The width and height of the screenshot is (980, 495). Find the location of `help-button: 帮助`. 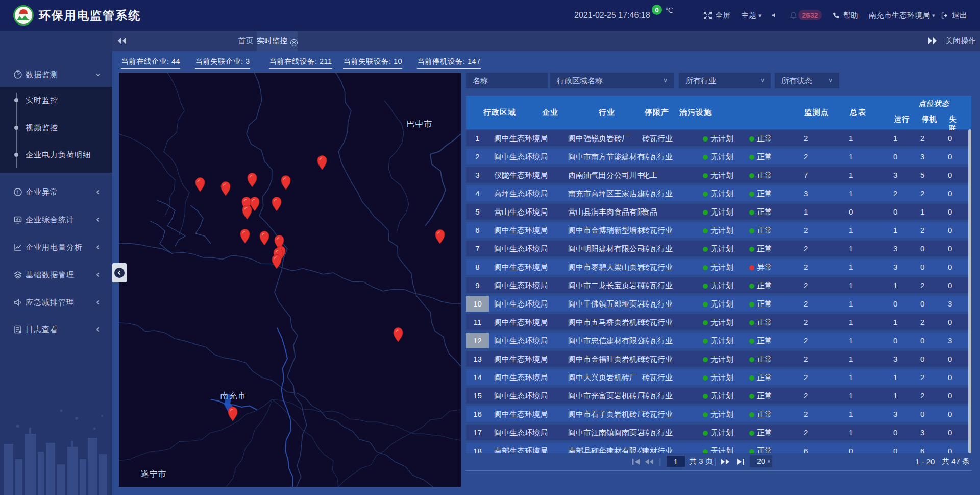

help-button: 帮助 is located at coordinates (845, 15).